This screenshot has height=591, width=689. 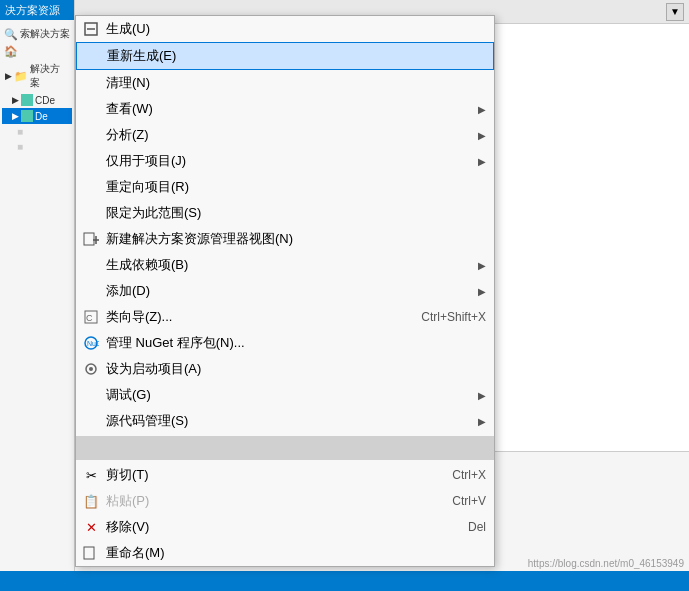 I want to click on menu-item-deps: 生成依赖项(B) ▶, so click(x=285, y=265).